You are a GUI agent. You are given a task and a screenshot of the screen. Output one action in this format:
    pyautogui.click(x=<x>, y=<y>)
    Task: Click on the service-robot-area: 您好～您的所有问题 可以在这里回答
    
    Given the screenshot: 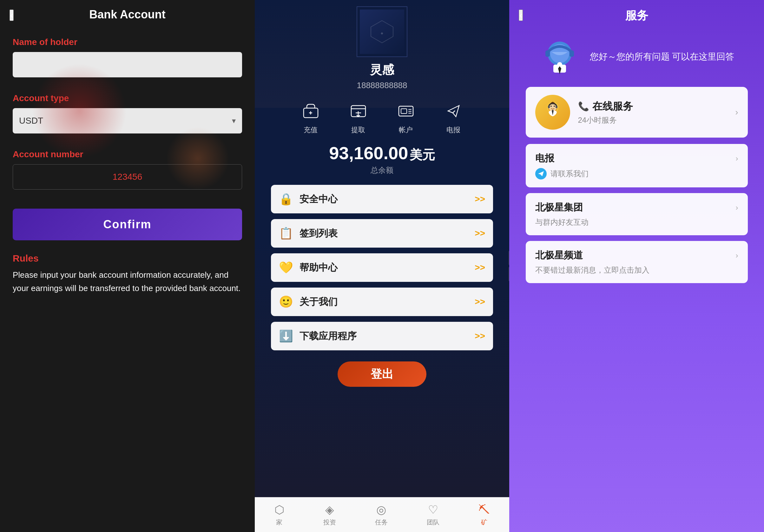 What is the action you would take?
    pyautogui.click(x=637, y=57)
    